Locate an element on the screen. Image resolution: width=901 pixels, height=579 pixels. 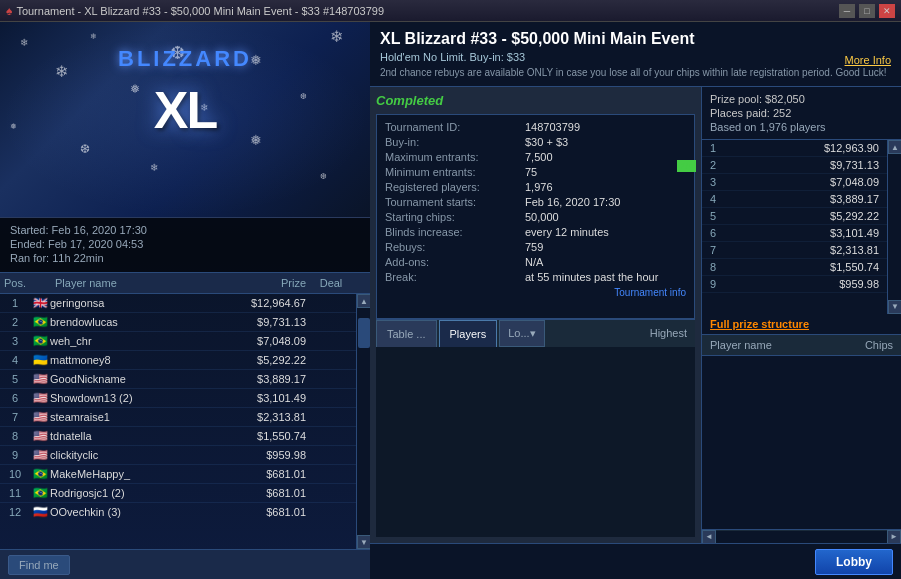
player-row: 3 🇧🇷 weh_chr $7,048.09 is located at coordinates (178, 342).